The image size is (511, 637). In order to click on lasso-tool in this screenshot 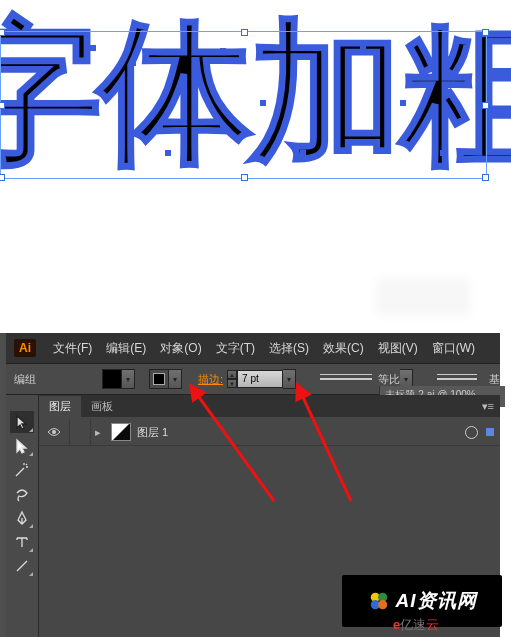, I will do `click(22, 494)`.